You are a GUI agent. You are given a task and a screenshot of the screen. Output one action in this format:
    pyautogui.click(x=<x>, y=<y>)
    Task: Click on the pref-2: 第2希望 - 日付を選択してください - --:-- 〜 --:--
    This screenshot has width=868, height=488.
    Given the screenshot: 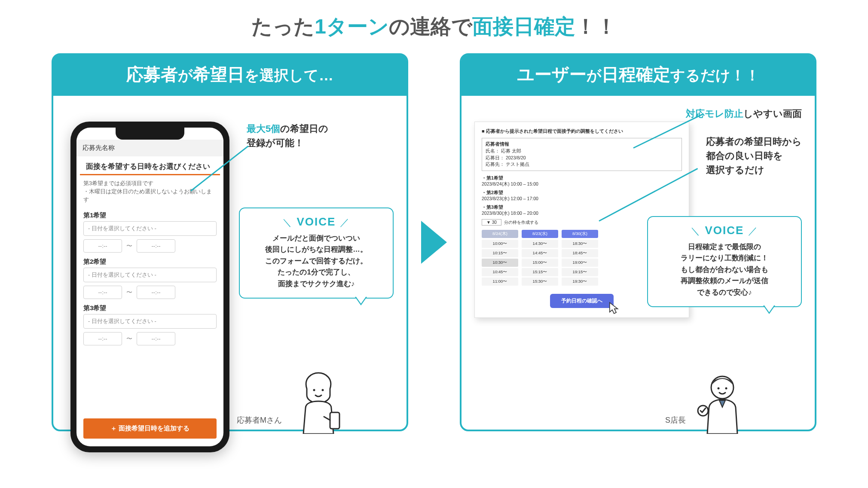 What is the action you would take?
    pyautogui.click(x=150, y=278)
    